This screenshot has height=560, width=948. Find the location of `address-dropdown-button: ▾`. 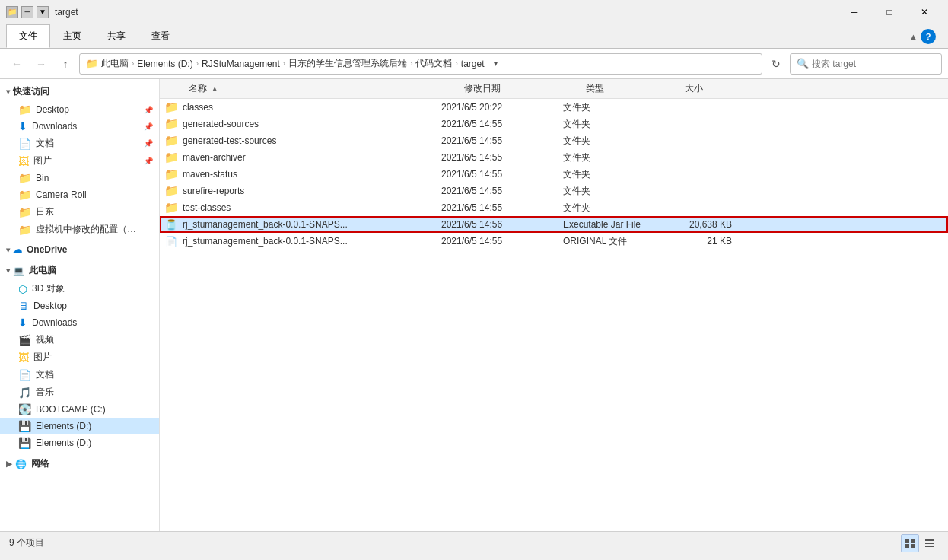

address-dropdown-button: ▾ is located at coordinates (495, 64).